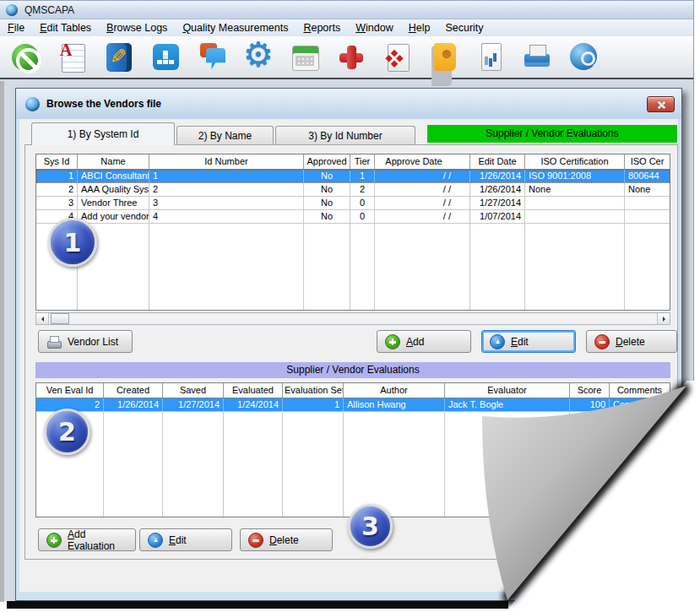  Describe the element at coordinates (415, 342) in the screenshot. I see `button-label: Add` at that location.